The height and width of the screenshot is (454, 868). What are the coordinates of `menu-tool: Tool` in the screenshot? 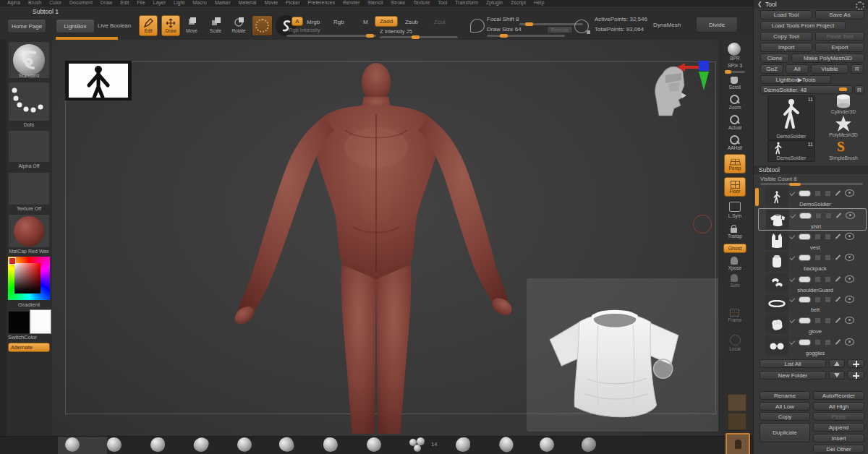 It's located at (443, 3).